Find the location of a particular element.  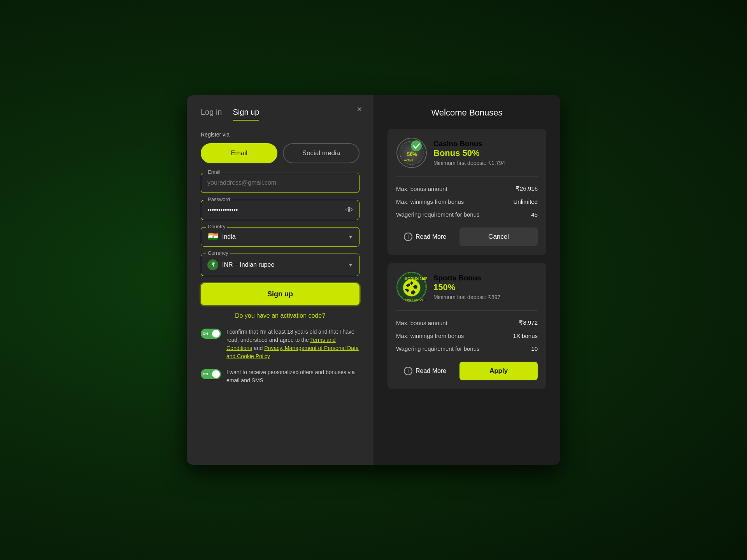

sports-bonus-info: Sports Bonus 150% Minimum first deposit:… is located at coordinates (467, 287).